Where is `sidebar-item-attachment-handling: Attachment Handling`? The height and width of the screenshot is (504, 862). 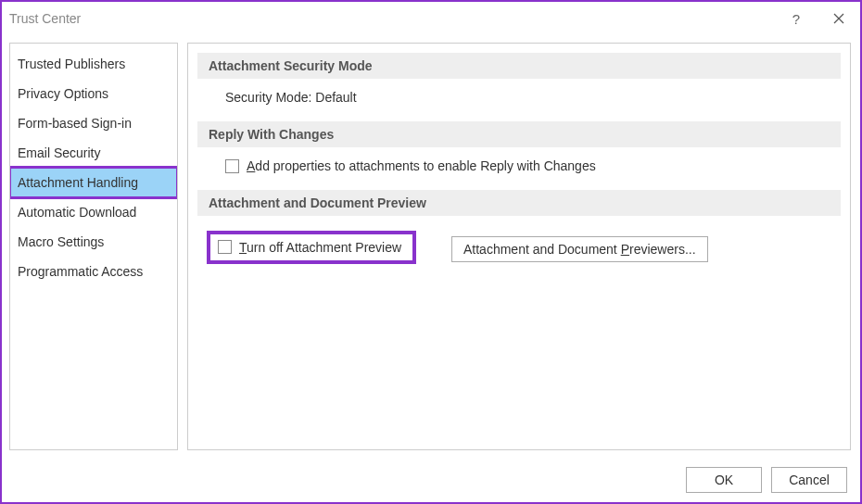 sidebar-item-attachment-handling: Attachment Handling is located at coordinates (94, 183).